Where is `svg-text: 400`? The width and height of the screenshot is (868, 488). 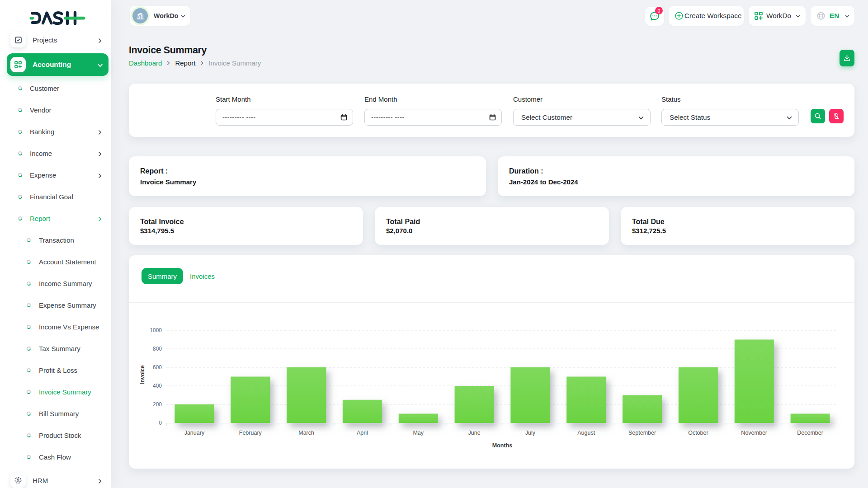 svg-text: 400 is located at coordinates (157, 386).